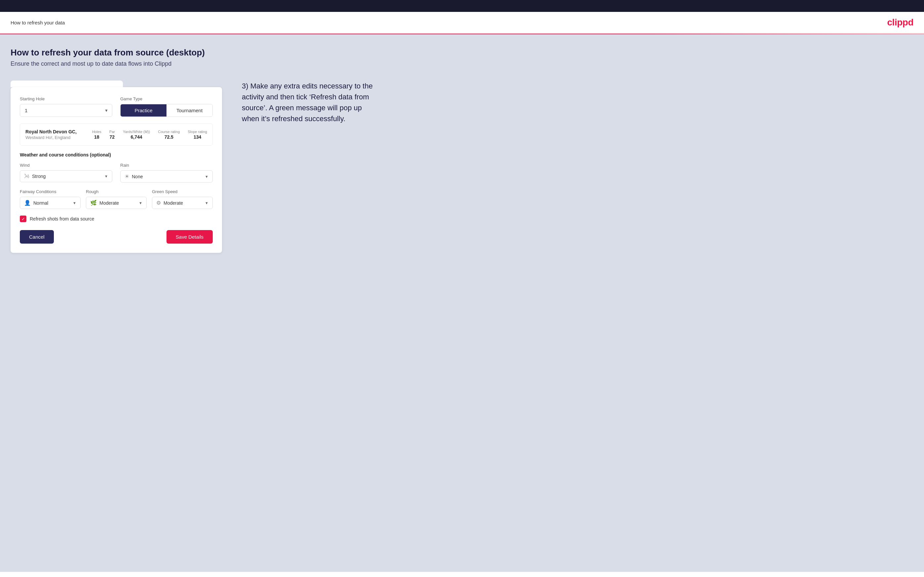  Describe the element at coordinates (462, 6) in the screenshot. I see `top-bar` at that location.